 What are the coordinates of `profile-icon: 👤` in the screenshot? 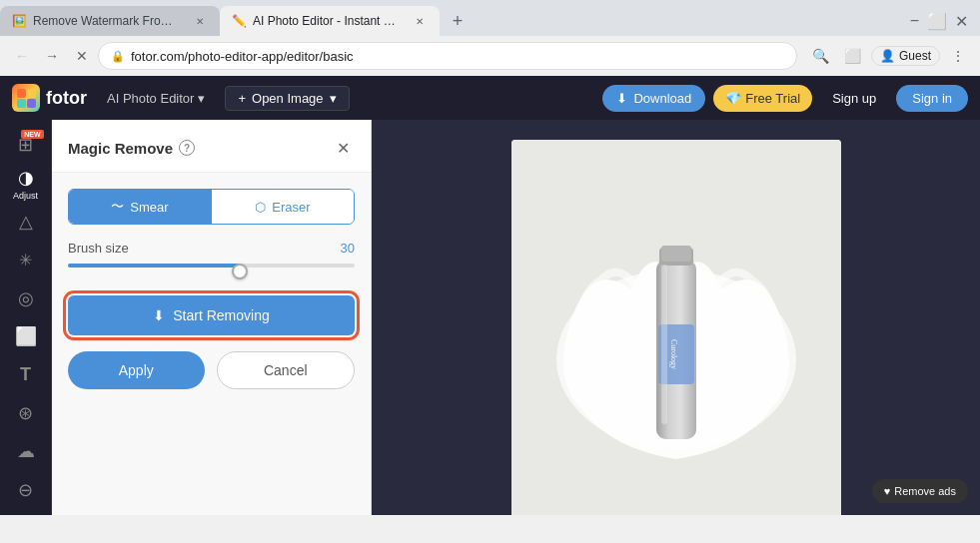 It's located at (887, 56).